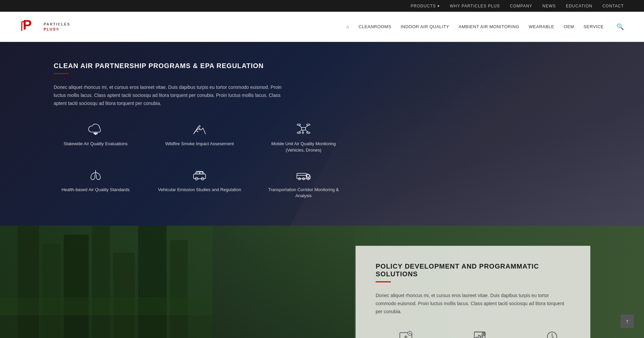  What do you see at coordinates (480, 334) in the screenshot?
I see `icon-clean-air: Clean Air Education and Advocacy Develop…` at bounding box center [480, 334].